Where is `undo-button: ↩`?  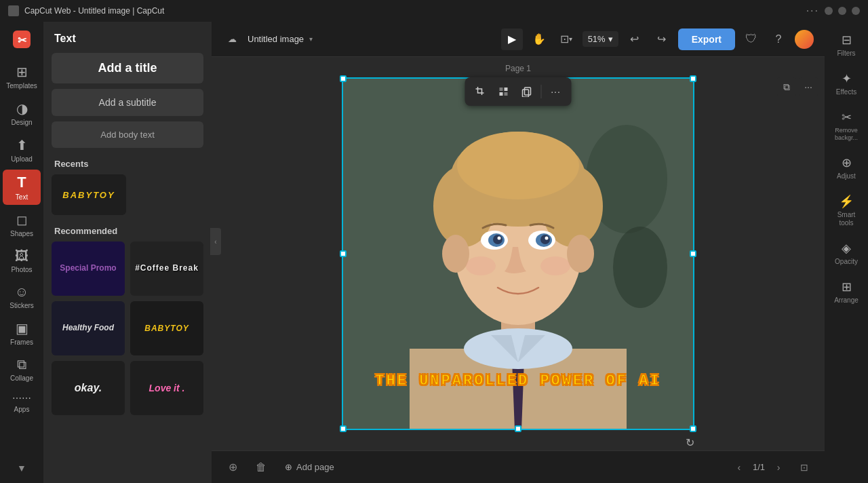
undo-button: ↩ is located at coordinates (635, 39).